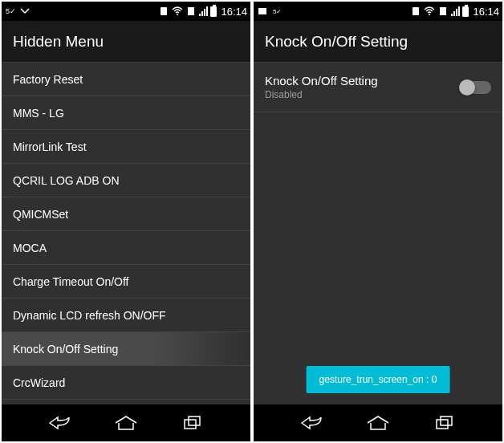  What do you see at coordinates (126, 42) in the screenshot?
I see `screen-title: Hidden Menu` at bounding box center [126, 42].